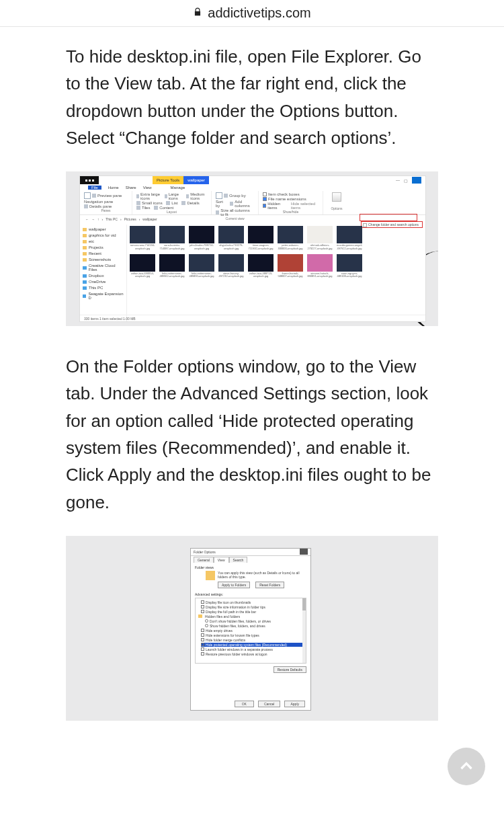 The image size is (504, 831). Describe the element at coordinates (221, 204) in the screenshot. I see `sort-by: Sort by` at that location.